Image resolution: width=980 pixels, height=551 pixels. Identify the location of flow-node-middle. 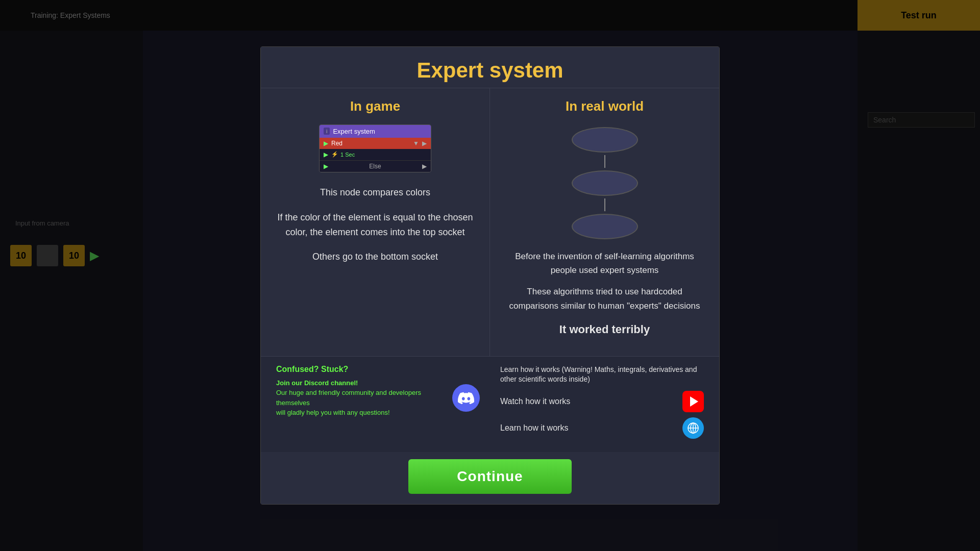
(605, 183).